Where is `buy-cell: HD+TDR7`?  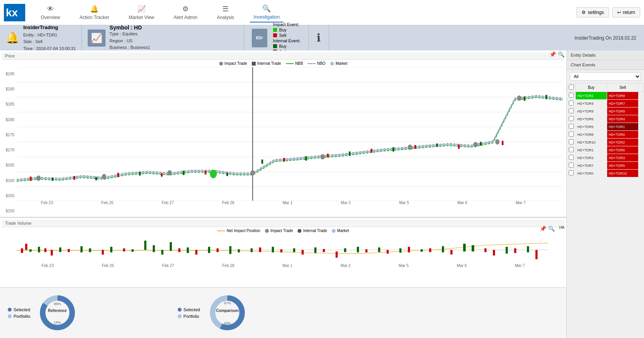 buy-cell: HD+TDR7 is located at coordinates (591, 166).